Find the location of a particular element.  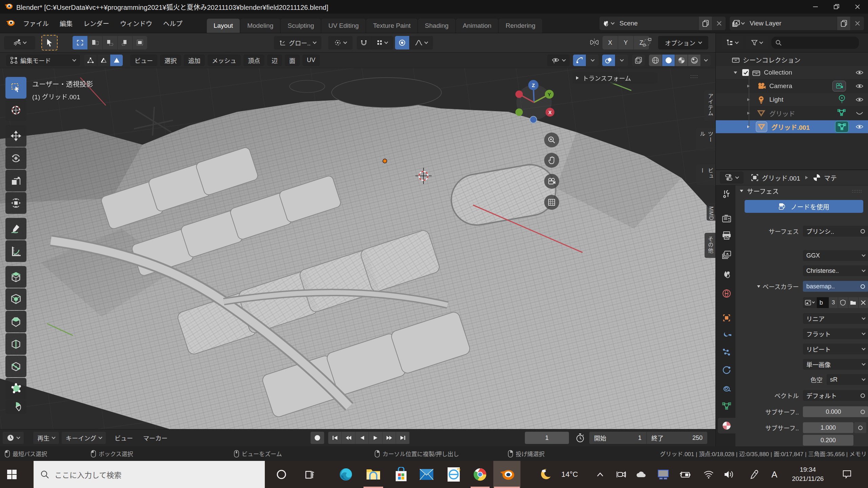

action-center-icon is located at coordinates (847, 474).